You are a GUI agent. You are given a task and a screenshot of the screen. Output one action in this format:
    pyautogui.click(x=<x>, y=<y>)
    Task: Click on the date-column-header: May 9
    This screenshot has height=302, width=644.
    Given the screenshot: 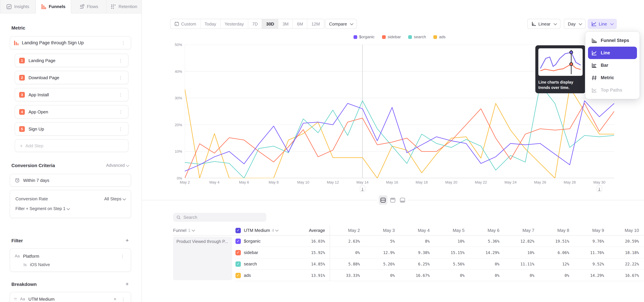 What is the action you would take?
    pyautogui.click(x=592, y=230)
    